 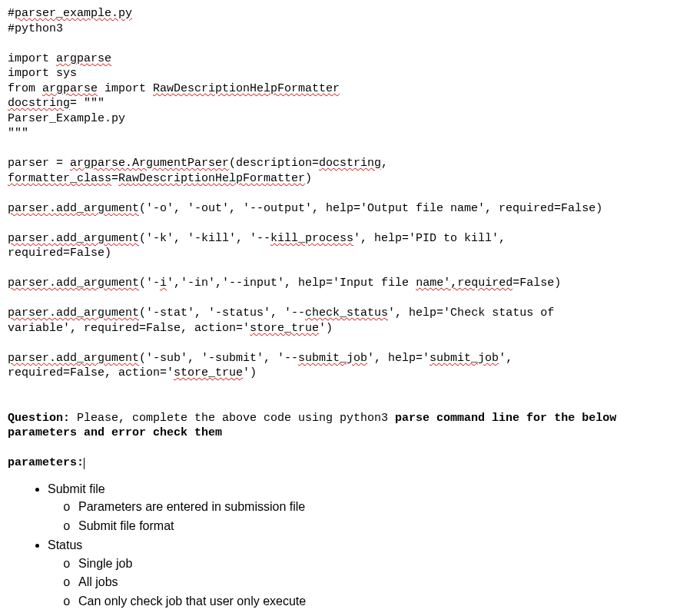 I want to click on code-line: from argparse import RawDescriptionHelpF…, so click(x=174, y=89).